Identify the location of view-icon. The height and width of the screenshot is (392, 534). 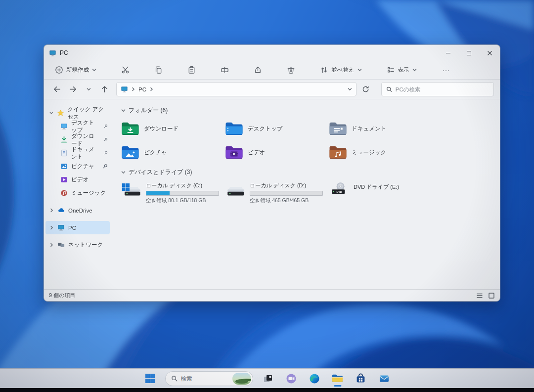
(391, 70).